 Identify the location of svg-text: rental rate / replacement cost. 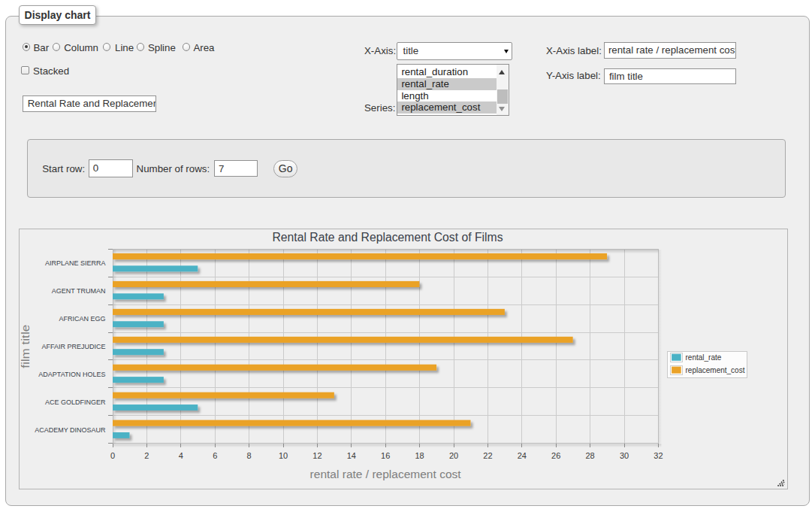
(386, 474).